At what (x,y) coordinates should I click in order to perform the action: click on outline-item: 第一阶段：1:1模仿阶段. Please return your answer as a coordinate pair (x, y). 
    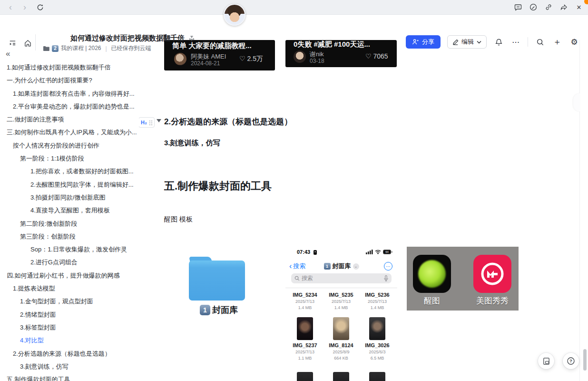
    Looking at the image, I should click on (69, 158).